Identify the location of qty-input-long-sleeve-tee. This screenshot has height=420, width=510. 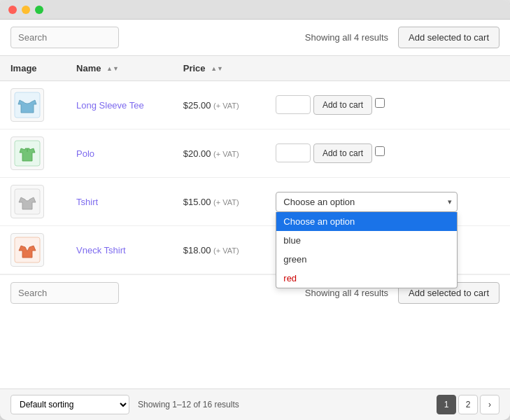
(293, 105).